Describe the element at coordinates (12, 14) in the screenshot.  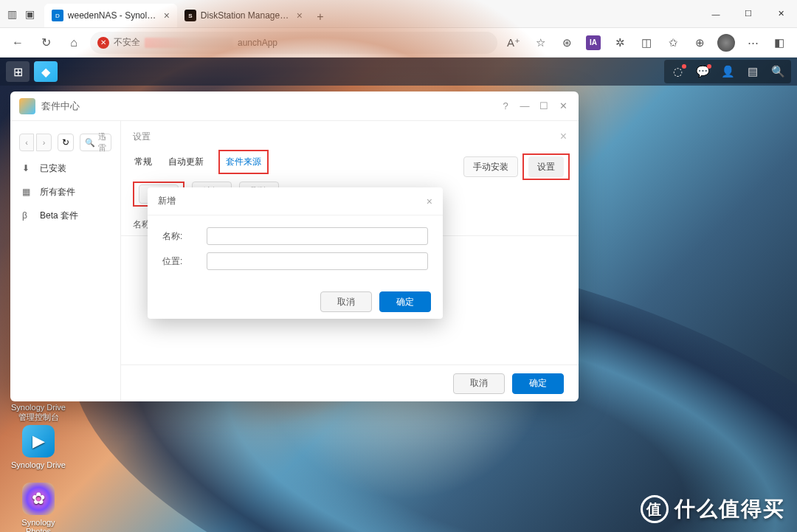
I see `workspaces-icon: ▥` at that location.